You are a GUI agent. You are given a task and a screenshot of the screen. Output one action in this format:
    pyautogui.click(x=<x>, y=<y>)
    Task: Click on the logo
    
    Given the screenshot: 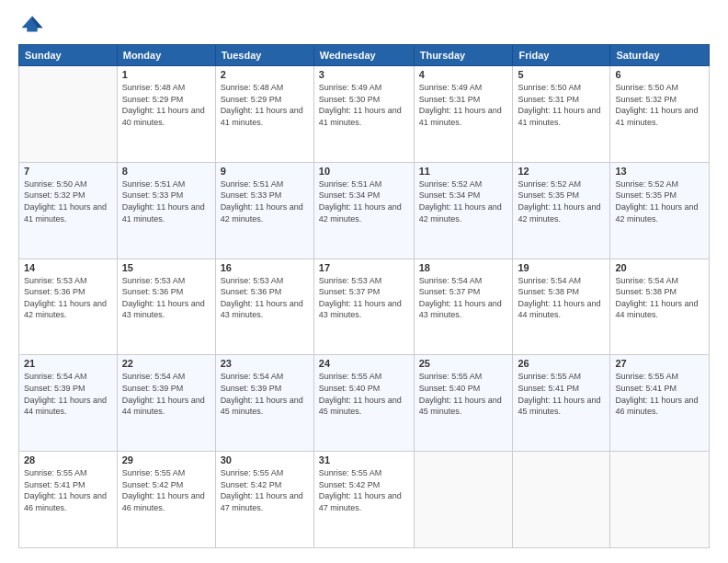 What is the action you would take?
    pyautogui.click(x=34, y=25)
    